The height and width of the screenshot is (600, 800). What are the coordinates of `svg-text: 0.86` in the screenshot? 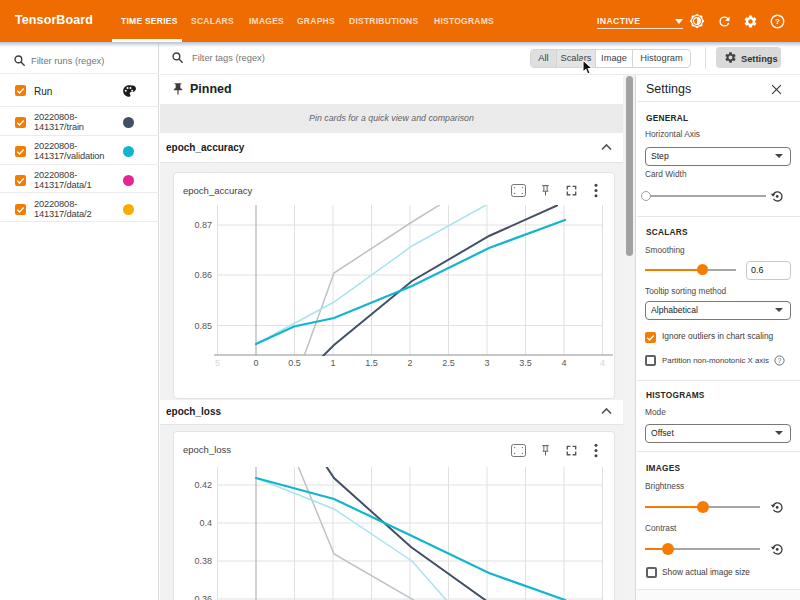 It's located at (203, 275).